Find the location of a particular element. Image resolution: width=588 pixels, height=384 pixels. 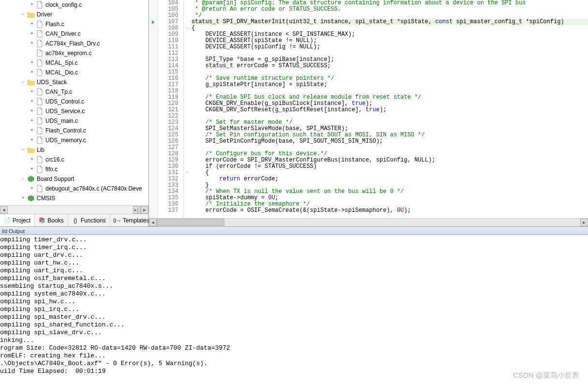

tree-item: -Board Support is located at coordinates (74, 179).